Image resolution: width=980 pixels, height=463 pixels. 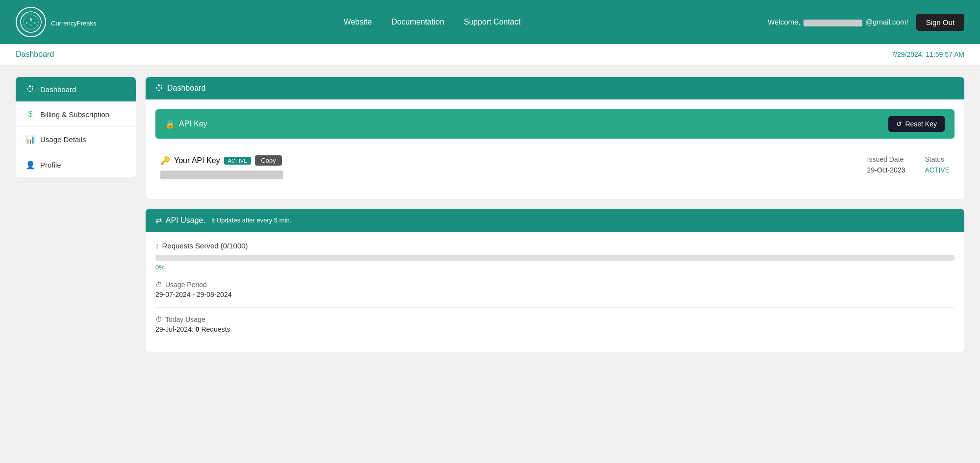 What do you see at coordinates (75, 140) in the screenshot?
I see `sidebar-item-usage-details: 📊 Usage Details` at bounding box center [75, 140].